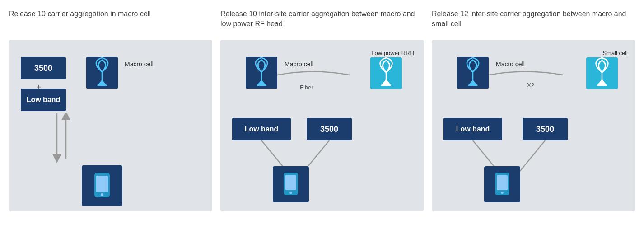 The image size is (644, 229). What do you see at coordinates (43, 68) in the screenshot?
I see `d1-3500-box: 3500` at bounding box center [43, 68].